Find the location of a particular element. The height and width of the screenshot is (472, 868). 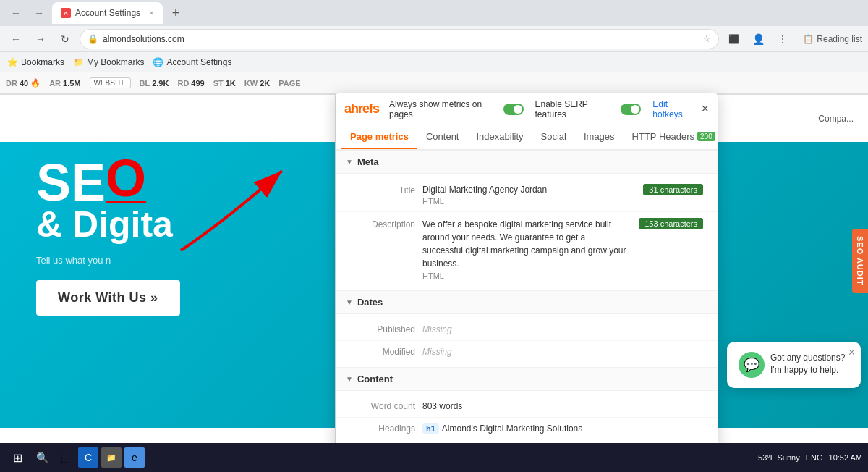

seo-audit-badge: SEO AUDIT is located at coordinates (860, 261).